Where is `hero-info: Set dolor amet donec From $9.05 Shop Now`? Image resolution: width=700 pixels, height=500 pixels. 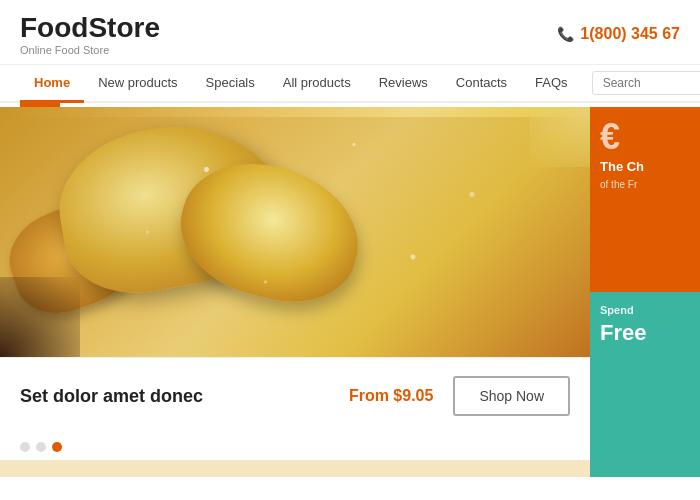
hero-info: Set dolor amet donec From $9.05 Shop Now is located at coordinates (295, 396).